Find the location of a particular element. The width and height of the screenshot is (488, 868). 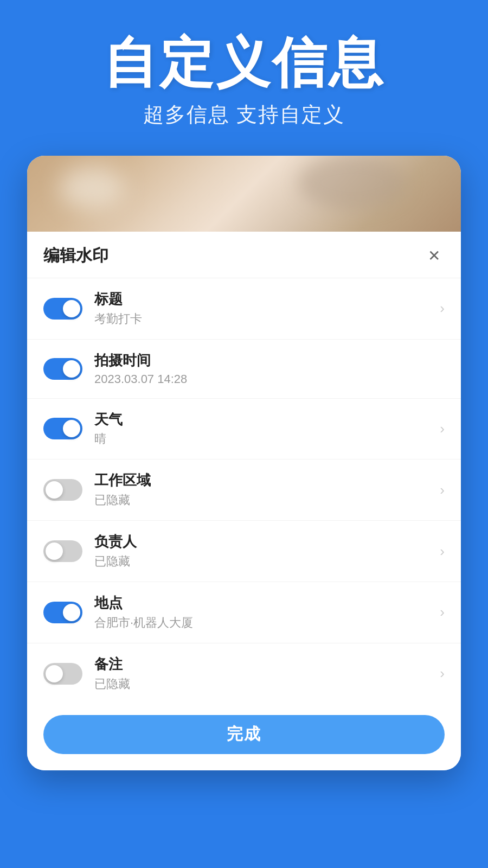

sub-title: 超多信息 支持自定义 is located at coordinates (244, 115).